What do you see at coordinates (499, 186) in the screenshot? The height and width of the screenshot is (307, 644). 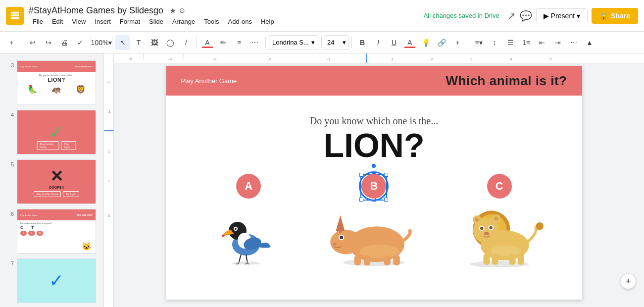 I see `option-c-letter: C` at bounding box center [499, 186].